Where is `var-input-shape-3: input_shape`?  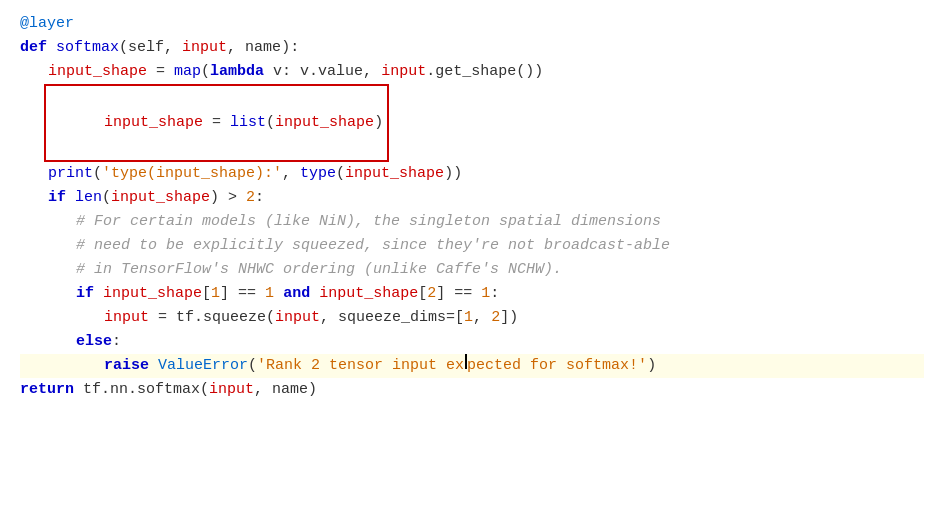 var-input-shape-3: input_shape is located at coordinates (394, 174).